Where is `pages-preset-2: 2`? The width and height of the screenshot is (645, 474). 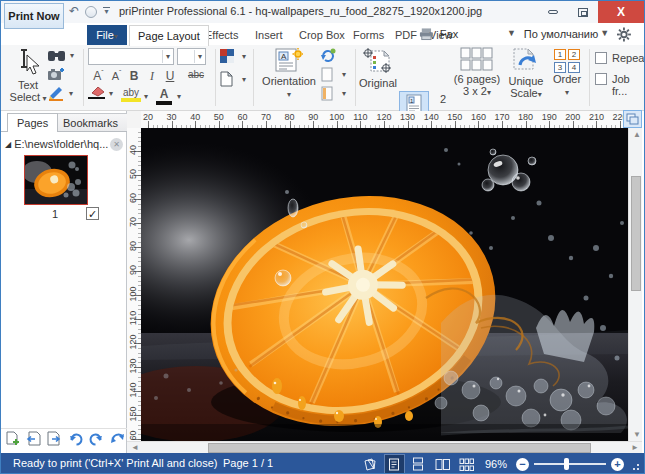 pages-preset-2: 2 is located at coordinates (443, 99).